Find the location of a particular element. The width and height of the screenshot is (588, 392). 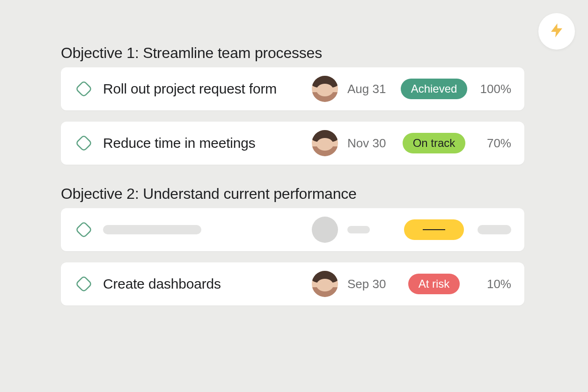

key-result-title: Reduce time in meetings is located at coordinates (207, 143).